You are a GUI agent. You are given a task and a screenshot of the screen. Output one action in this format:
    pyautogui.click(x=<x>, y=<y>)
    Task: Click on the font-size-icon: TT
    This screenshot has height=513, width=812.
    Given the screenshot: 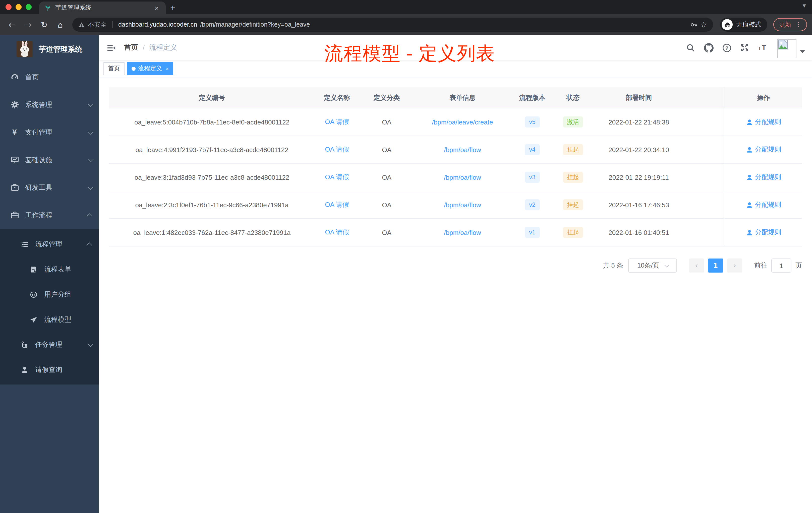 What is the action you would take?
    pyautogui.click(x=763, y=48)
    